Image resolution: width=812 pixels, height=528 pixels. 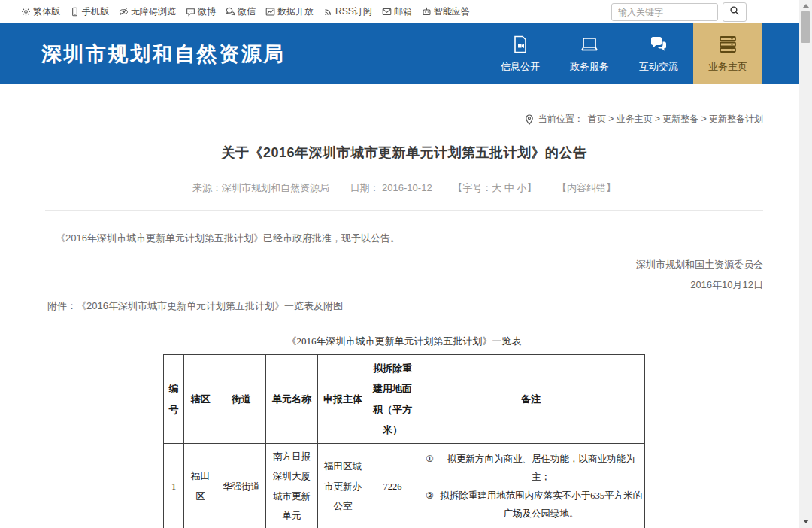 What do you see at coordinates (174, 399) in the screenshot?
I see `table-header-cell: 编号` at bounding box center [174, 399].